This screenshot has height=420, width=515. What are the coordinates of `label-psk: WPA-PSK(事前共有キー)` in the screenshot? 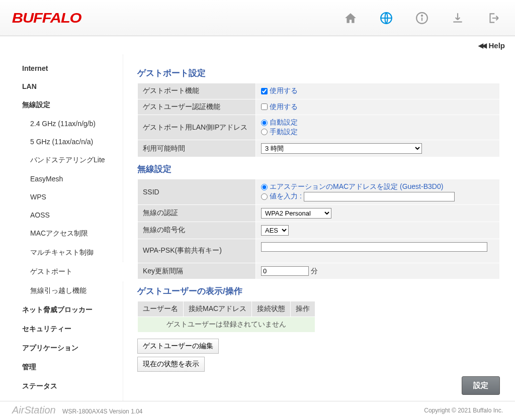 It's located at (197, 251).